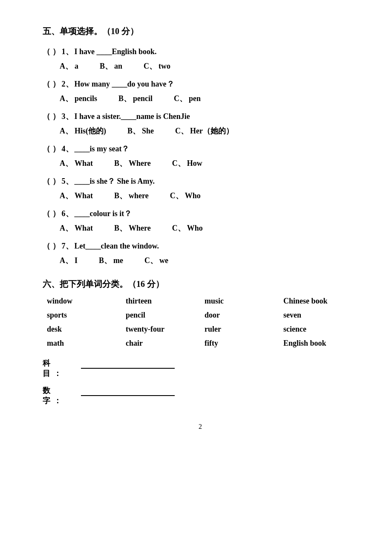  What do you see at coordinates (84, 329) in the screenshot?
I see `word-item: desk` at bounding box center [84, 329].